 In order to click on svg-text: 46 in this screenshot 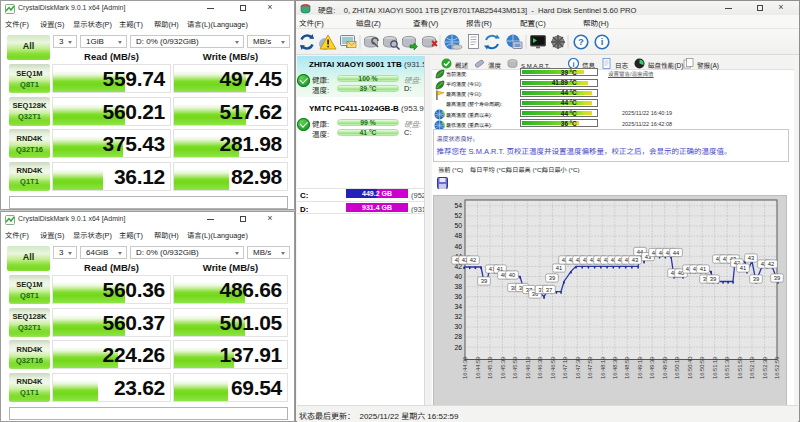, I will do `click(458, 246)`.